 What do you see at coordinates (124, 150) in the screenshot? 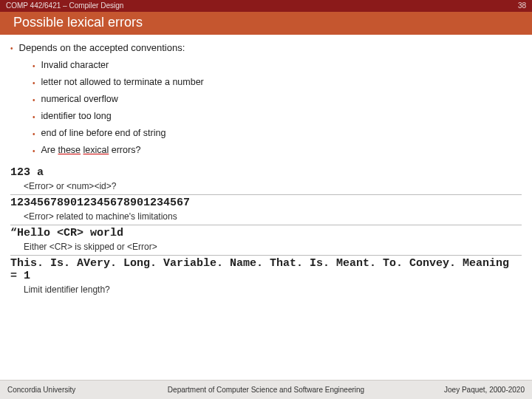
I see `q-suffix: errors?` at bounding box center [124, 150].